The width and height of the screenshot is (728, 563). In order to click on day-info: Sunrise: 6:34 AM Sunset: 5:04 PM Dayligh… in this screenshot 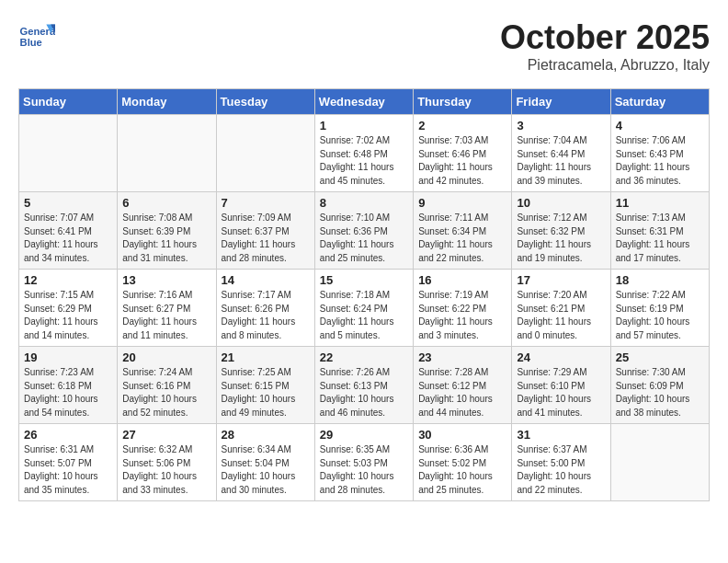, I will do `click(266, 470)`.